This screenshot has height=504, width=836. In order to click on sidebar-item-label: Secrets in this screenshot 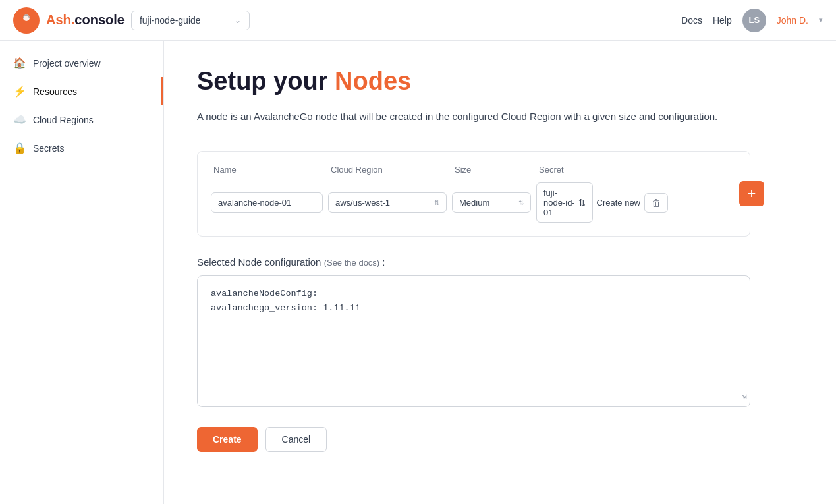, I will do `click(49, 148)`.